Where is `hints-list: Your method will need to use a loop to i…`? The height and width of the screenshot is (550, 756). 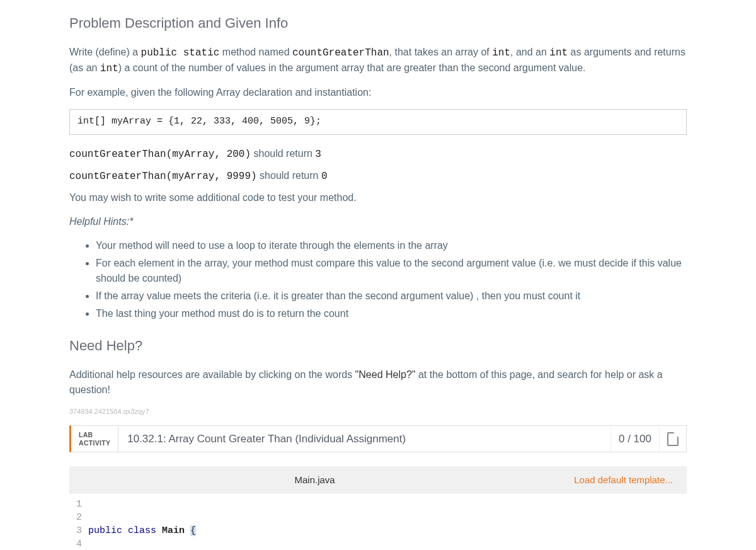
hints-list: Your method will need to use a loop to i… is located at coordinates (378, 280).